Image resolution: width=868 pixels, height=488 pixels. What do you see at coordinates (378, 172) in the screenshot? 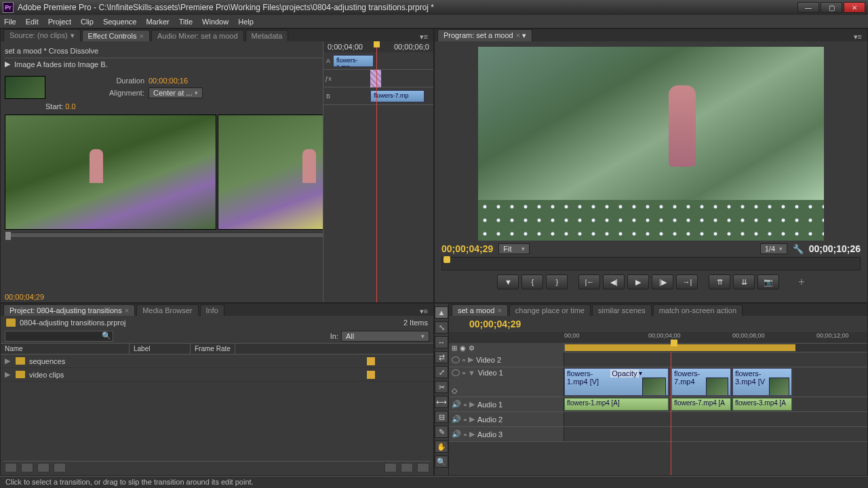
I see `effect-mini-timeline: 0;00;04;0000;00;06;0 Aflowers-1.mp ƒx Bf…` at bounding box center [378, 172].